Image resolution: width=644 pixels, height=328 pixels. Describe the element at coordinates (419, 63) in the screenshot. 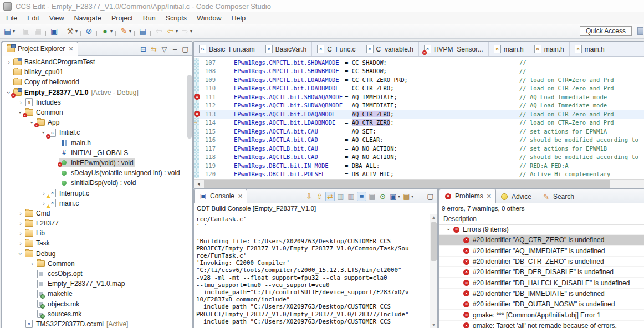

I see `code-line-107: 107EPwm1Regs.CMPCTL.bit.SHDWAMODE= CC_SH…` at that location.